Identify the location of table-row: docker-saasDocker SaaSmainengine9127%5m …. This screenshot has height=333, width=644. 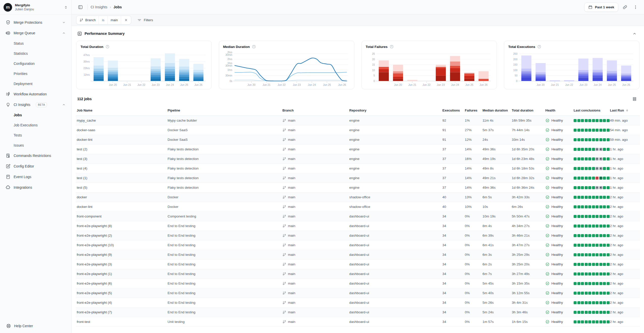
(358, 130).